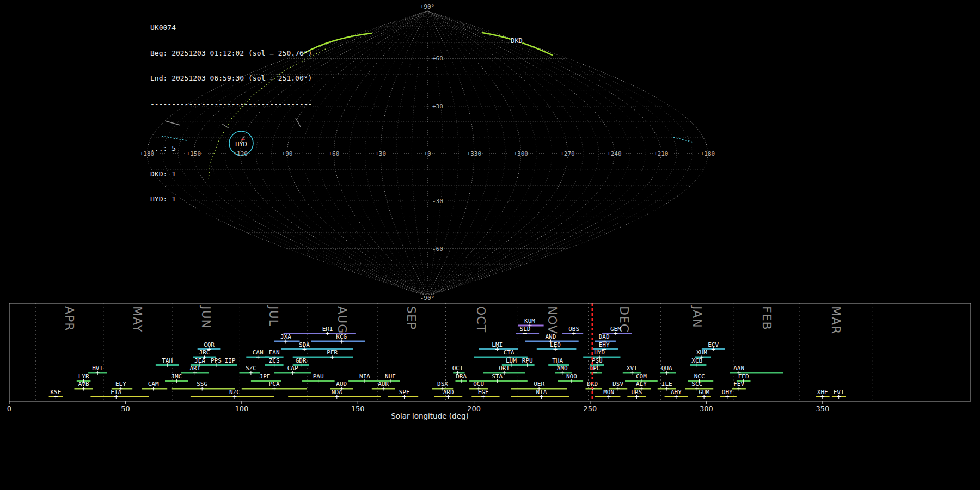 This screenshot has height=490, width=980. Describe the element at coordinates (328, 329) in the screenshot. I see `shower-code-label: ERI` at that location.